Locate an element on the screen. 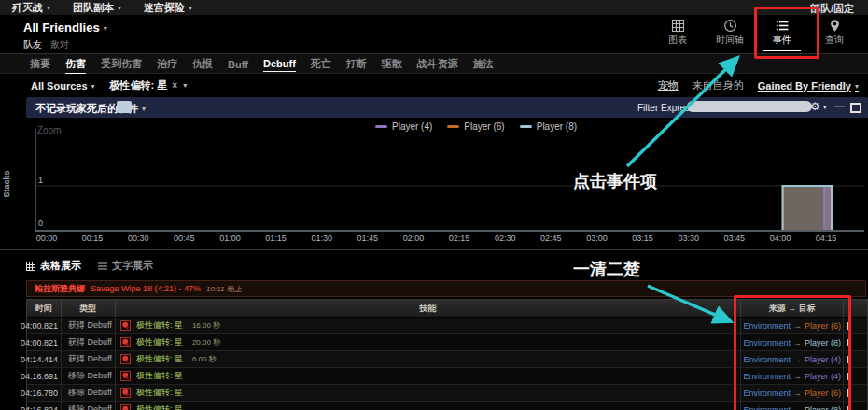  pets-toggle: 宠物 is located at coordinates (668, 86).